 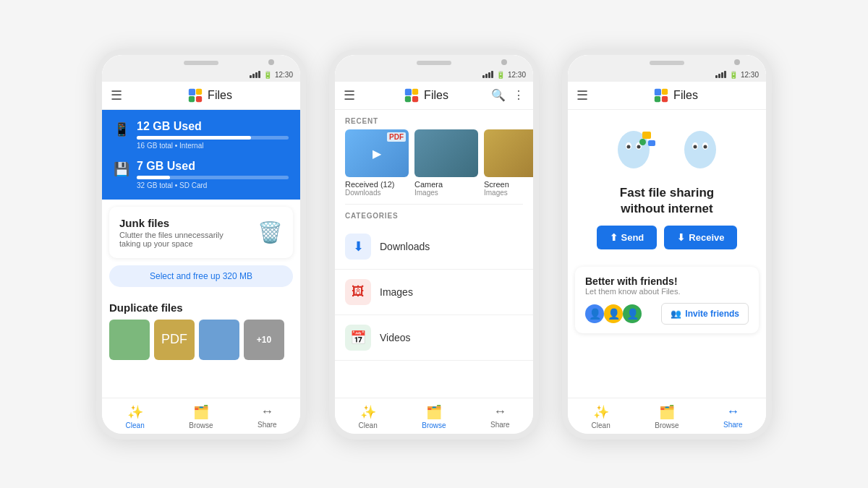 I want to click on recent-thumb-camera, so click(x=446, y=153).